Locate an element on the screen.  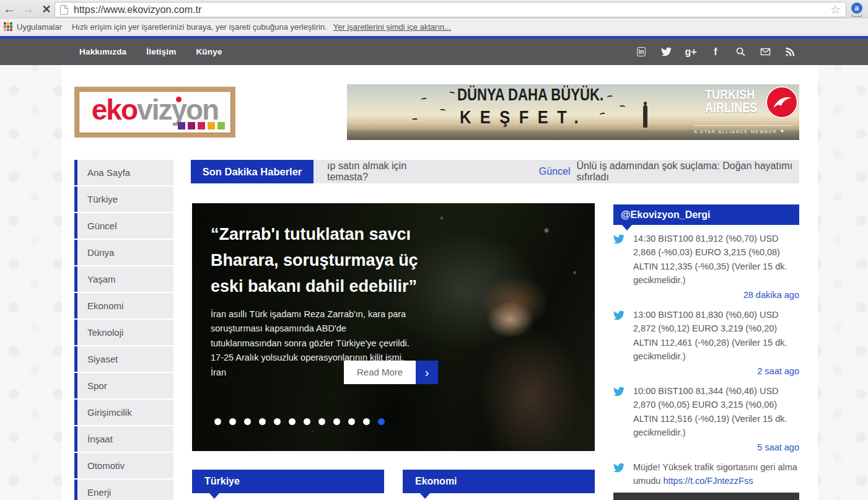
browser-toolbar: ← → ✕ https://www.ekovizyon.com.tr ☆ a is located at coordinates (434, 9).